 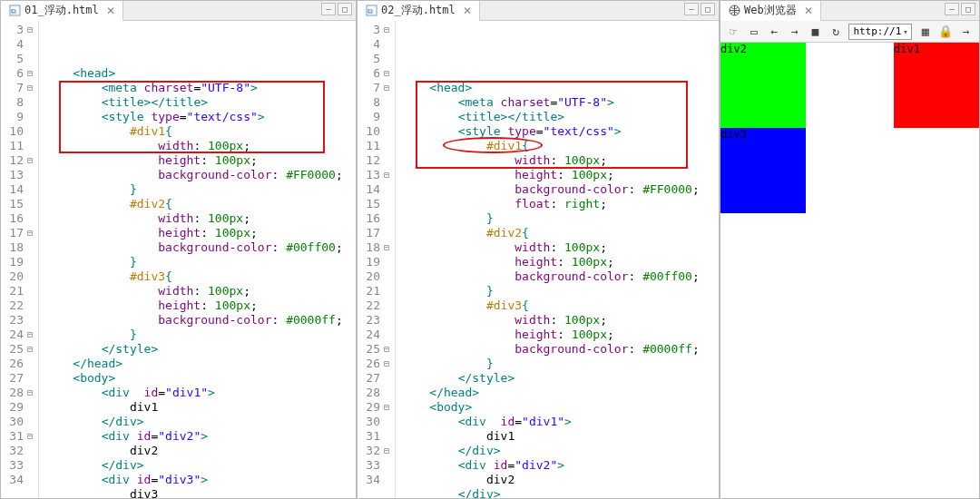 What do you see at coordinates (837, 32) in the screenshot?
I see `refresh-icon: ↻` at bounding box center [837, 32].